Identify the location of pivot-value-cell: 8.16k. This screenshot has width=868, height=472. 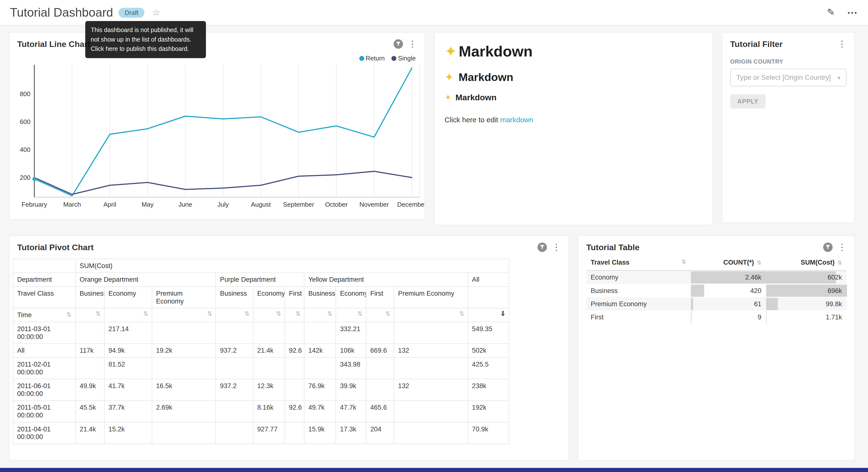
(269, 411).